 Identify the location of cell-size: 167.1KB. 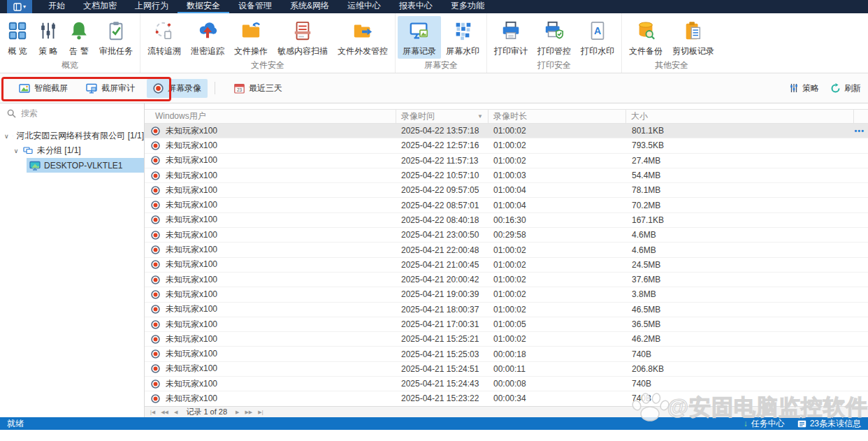
(740, 220).